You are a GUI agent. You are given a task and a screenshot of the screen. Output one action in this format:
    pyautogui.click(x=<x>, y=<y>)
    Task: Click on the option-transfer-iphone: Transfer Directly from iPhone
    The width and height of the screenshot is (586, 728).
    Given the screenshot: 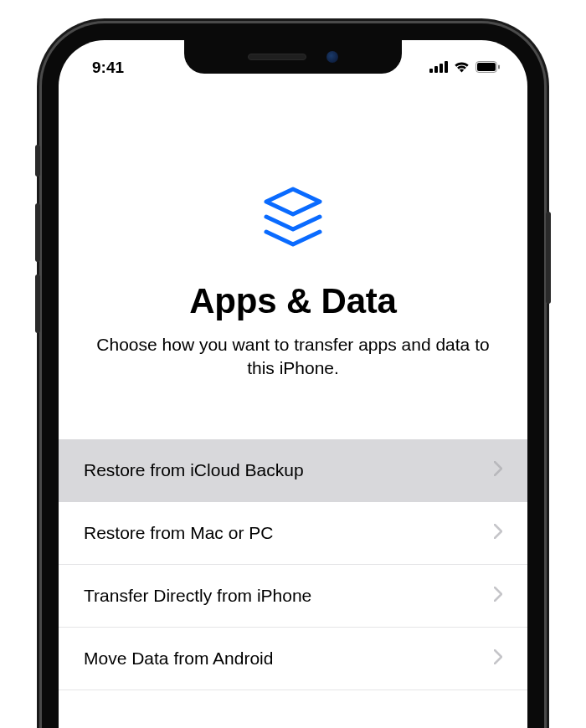 What is the action you would take?
    pyautogui.click(x=293, y=596)
    